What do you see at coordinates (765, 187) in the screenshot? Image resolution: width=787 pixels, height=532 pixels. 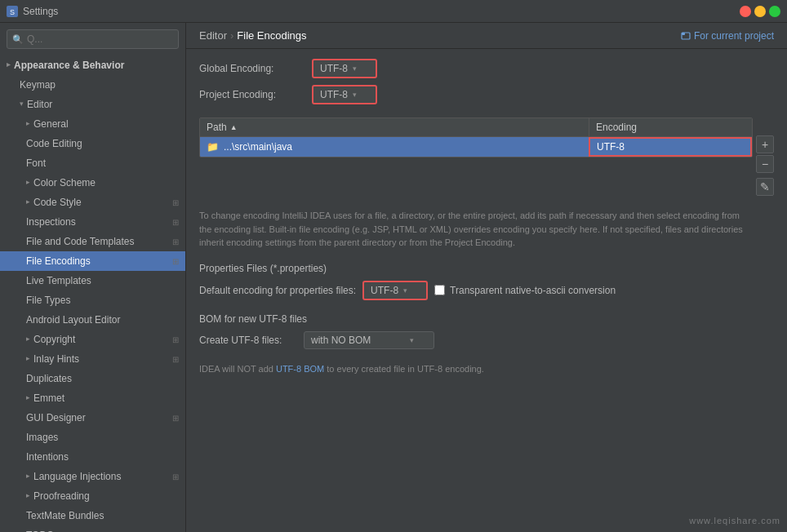 I see `edit-encoding-button: ✎` at bounding box center [765, 187].